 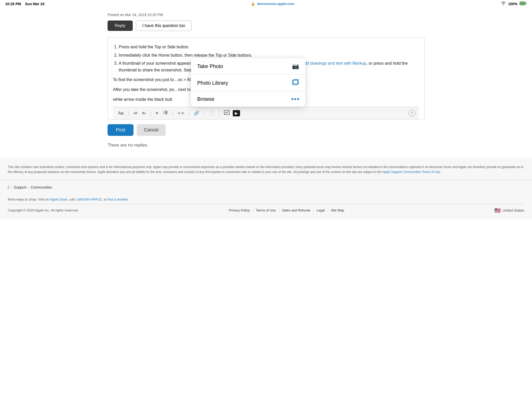 What do you see at coordinates (157, 113) in the screenshot?
I see `unordered-list-button: ≡` at bounding box center [157, 113].